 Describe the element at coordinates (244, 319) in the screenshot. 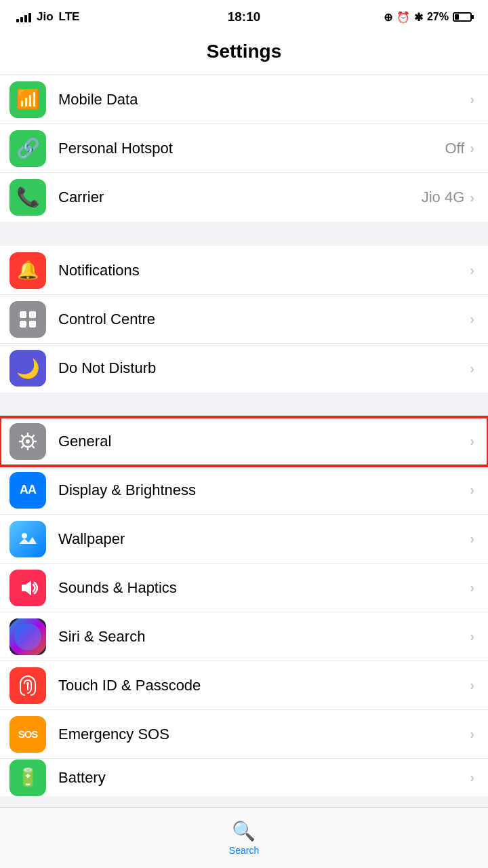

I see `control-centre-item: Control Centre ›` at that location.